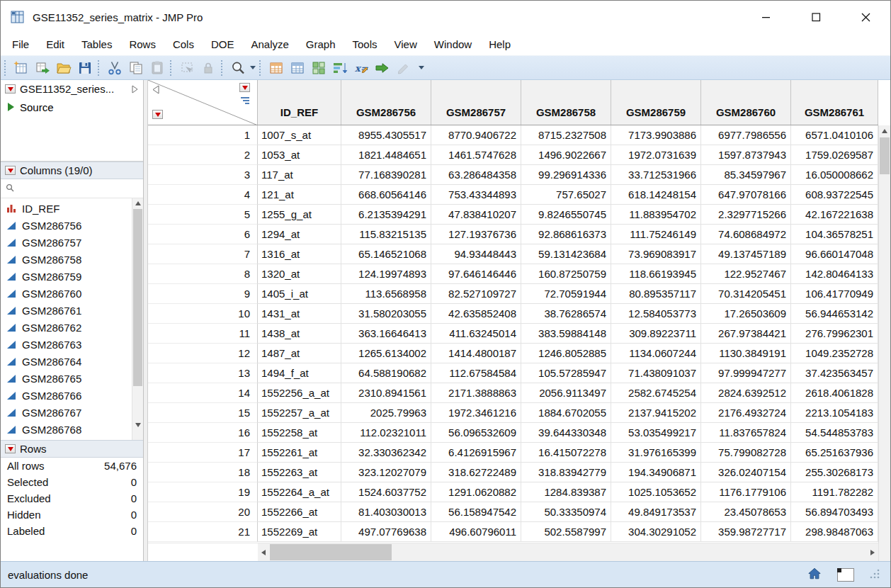 The width and height of the screenshot is (891, 588). What do you see at coordinates (476, 453) in the screenshot?
I see `cell-value: 6.4126915967` at bounding box center [476, 453].